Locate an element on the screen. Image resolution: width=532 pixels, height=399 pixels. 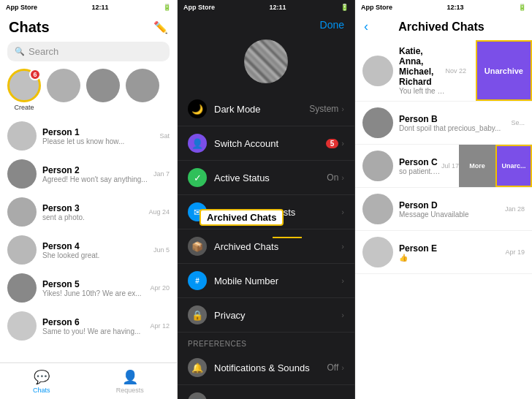
chats-title: Chats is located at coordinates (29, 28).